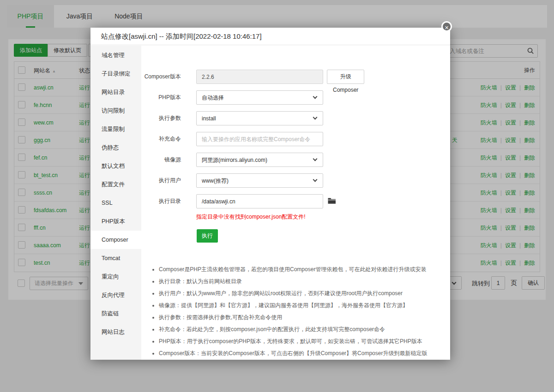 The image size is (554, 392). I want to click on upgrade-composer-button: 升级Composer, so click(345, 77).